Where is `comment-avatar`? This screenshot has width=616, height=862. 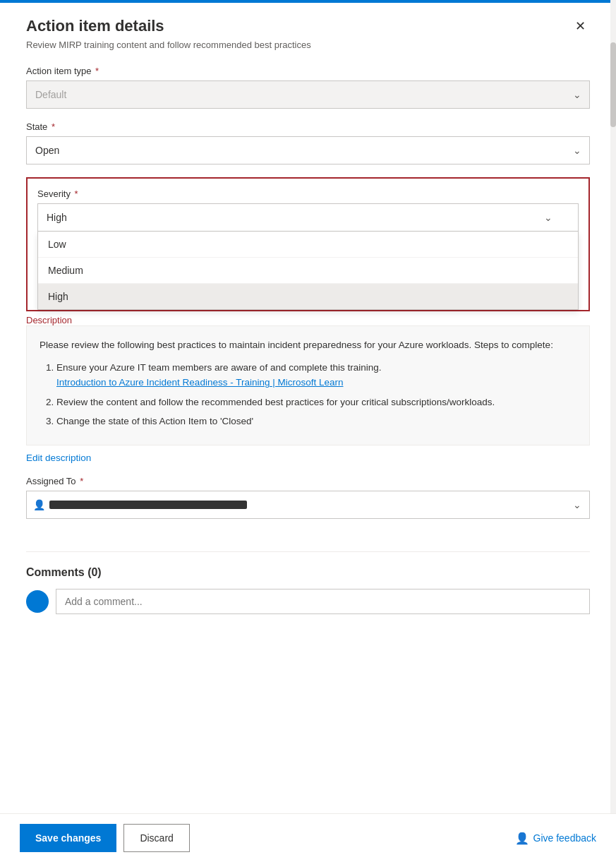 comment-avatar is located at coordinates (37, 601).